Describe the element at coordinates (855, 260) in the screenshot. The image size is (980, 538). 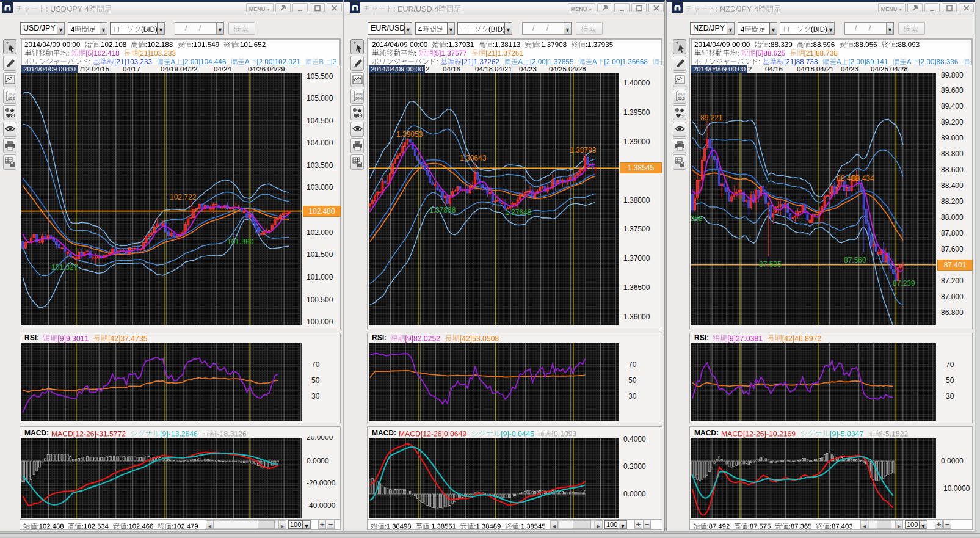
I see `svg-text: 87.560` at that location.